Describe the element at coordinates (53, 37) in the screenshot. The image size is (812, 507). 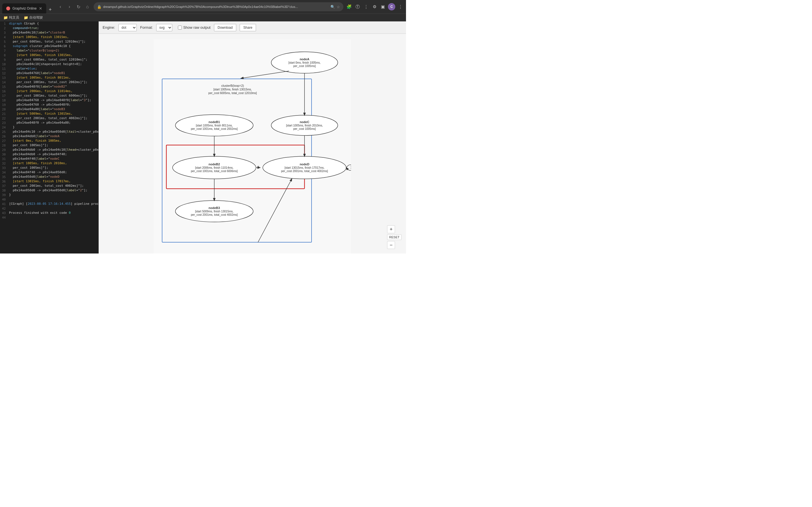
I see `line-content: [start 1005ms, finish 13015ms,` at that location.